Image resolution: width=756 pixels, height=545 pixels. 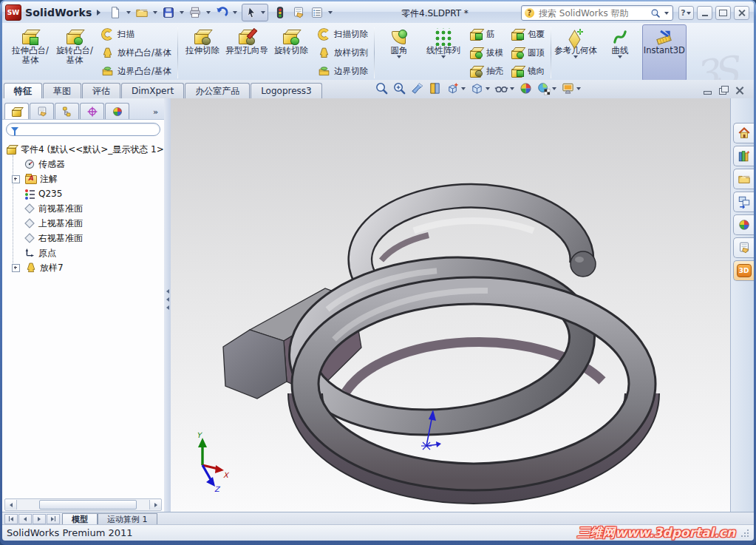 What do you see at coordinates (724, 90) in the screenshot?
I see `document-restore-button` at bounding box center [724, 90].